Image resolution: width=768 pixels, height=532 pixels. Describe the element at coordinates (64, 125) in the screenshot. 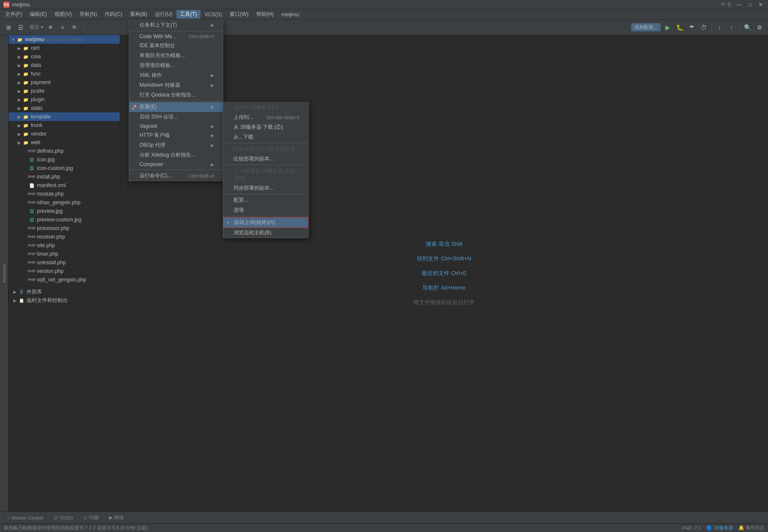

I see `tree-item-trunk: ▶📁trunk` at that location.